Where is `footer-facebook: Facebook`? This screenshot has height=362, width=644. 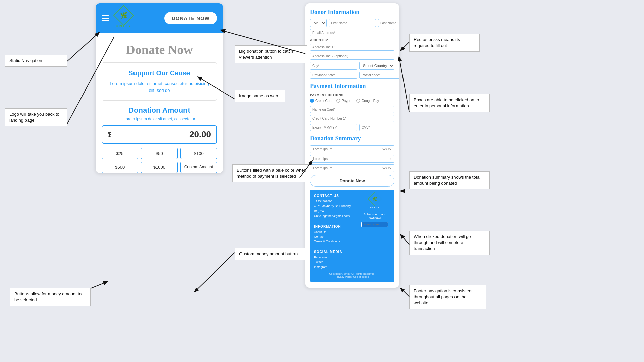 footer-facebook: Facebook is located at coordinates (335, 257).